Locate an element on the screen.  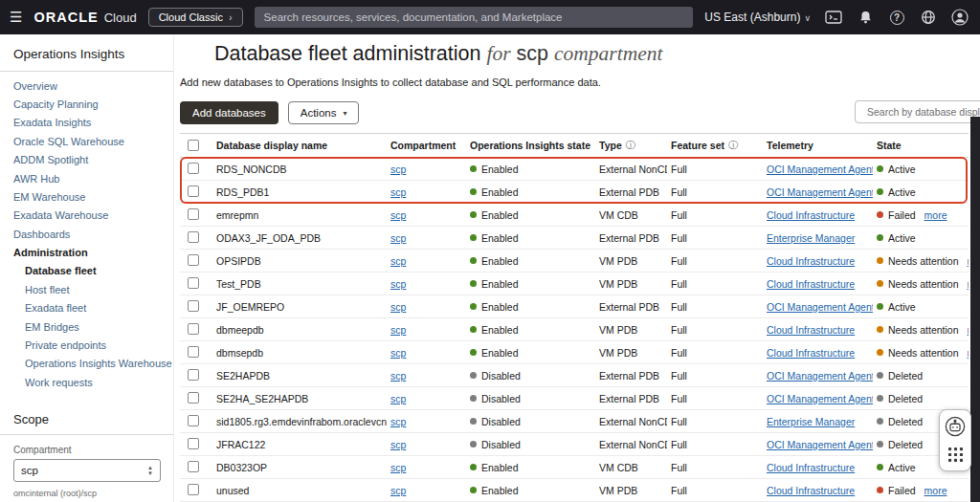
sidebar-item-work-requests: Work requests is located at coordinates (86, 382).